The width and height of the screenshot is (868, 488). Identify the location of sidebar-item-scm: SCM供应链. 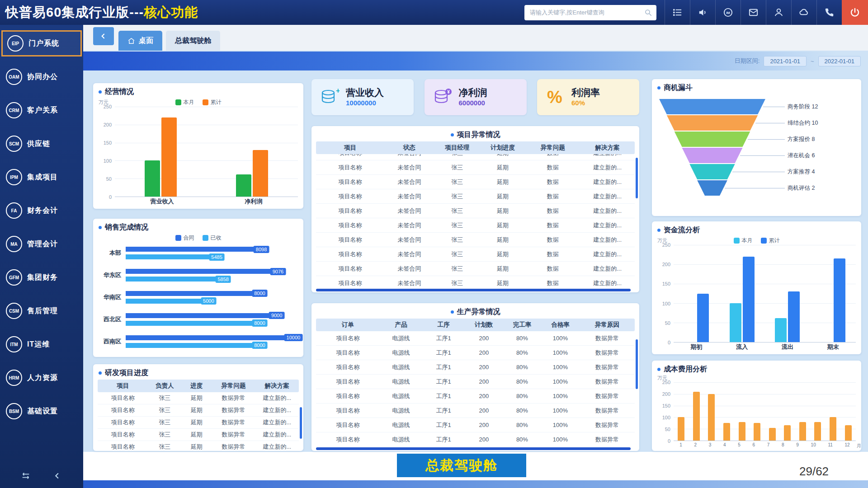
(42, 144).